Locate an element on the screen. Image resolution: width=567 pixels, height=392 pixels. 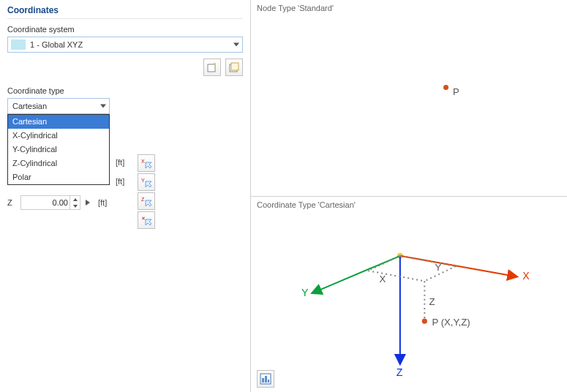
z-unit: [ft] is located at coordinates (108, 203).